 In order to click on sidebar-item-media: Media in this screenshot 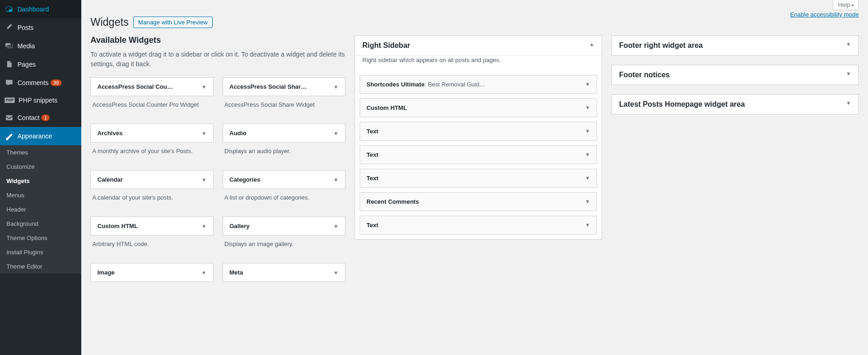, I will do `click(40, 46)`.